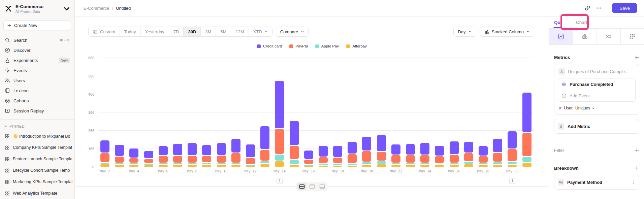 Image resolution: width=644 pixels, height=199 pixels. I want to click on breakdown-row: Aa Payment Method, so click(597, 182).